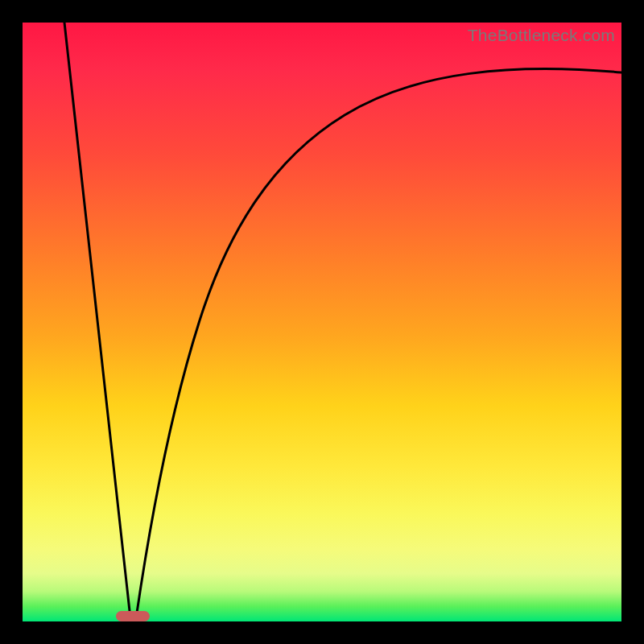 Image resolution: width=644 pixels, height=644 pixels. What do you see at coordinates (97, 320) in the screenshot?
I see `left-slope-path` at bounding box center [97, 320].